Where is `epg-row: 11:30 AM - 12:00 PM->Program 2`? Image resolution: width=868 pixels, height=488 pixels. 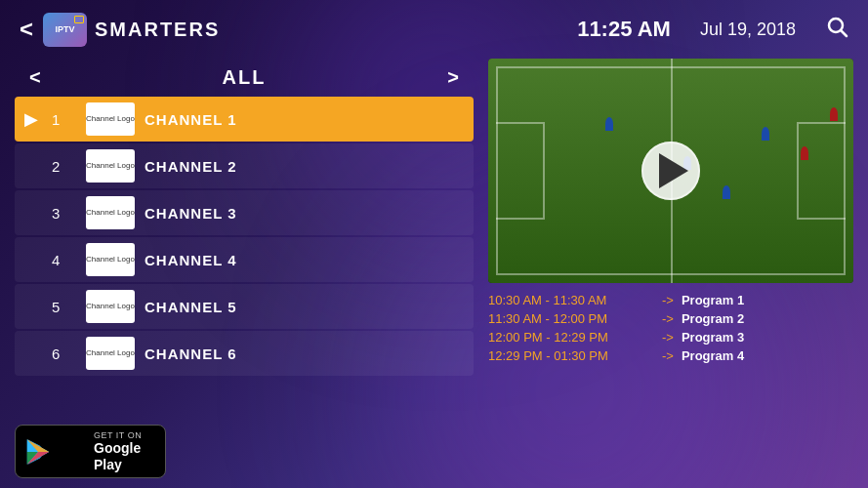 epg-row: 11:30 AM - 12:00 PM->Program 2 is located at coordinates (671, 318).